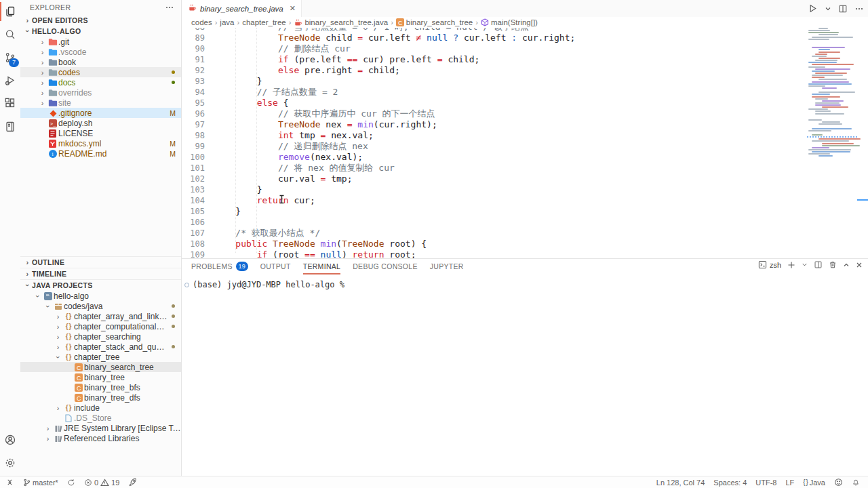  I want to click on breadcrumb-item-binary-search-tree-java: binary_search_tree.java, so click(340, 23).